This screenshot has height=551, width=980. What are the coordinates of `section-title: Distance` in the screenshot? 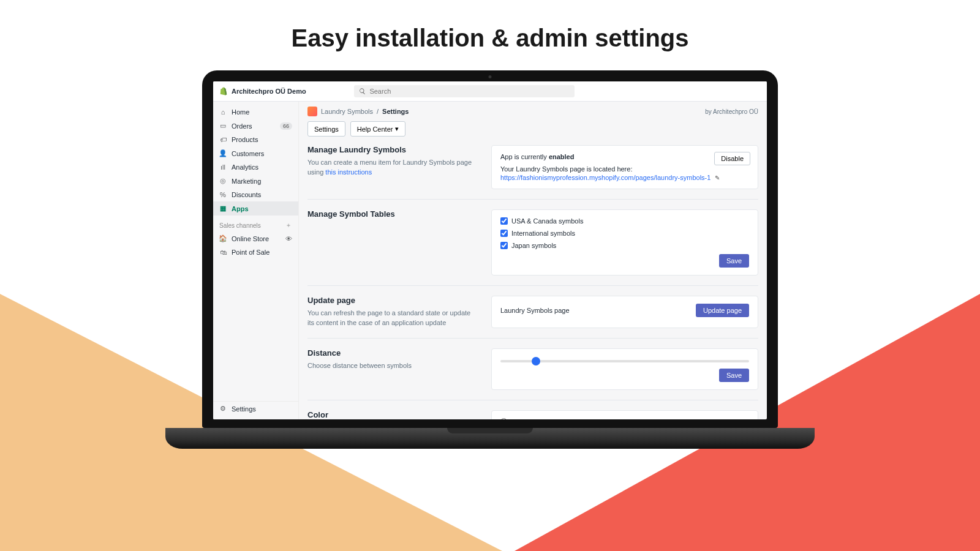 It's located at (393, 353).